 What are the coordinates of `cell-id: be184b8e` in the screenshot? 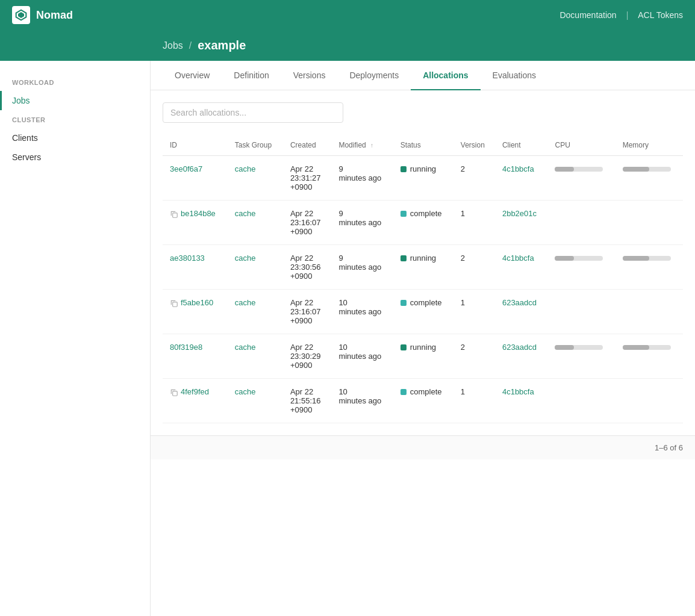 It's located at (195, 223).